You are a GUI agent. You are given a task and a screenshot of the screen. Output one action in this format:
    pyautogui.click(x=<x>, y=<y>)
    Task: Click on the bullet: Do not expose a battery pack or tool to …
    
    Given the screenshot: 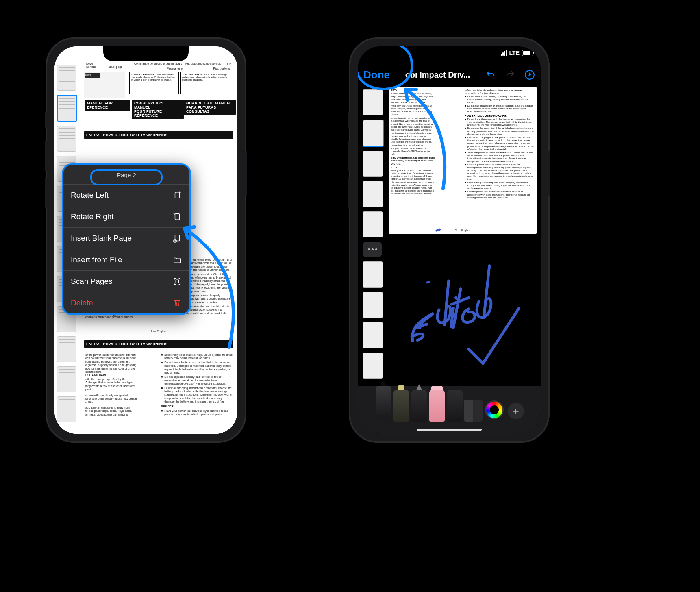 What is the action you would take?
    pyautogui.click(x=198, y=381)
    